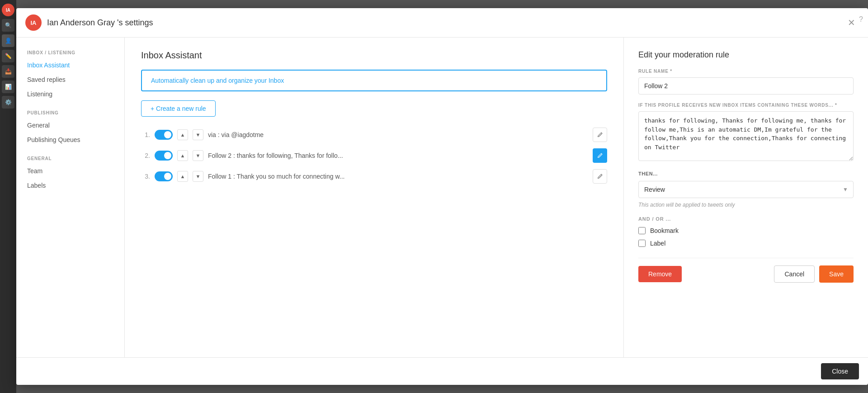  Describe the element at coordinates (374, 80) in the screenshot. I see `inbox-banner: Automatically clean up and organize your…` at that location.